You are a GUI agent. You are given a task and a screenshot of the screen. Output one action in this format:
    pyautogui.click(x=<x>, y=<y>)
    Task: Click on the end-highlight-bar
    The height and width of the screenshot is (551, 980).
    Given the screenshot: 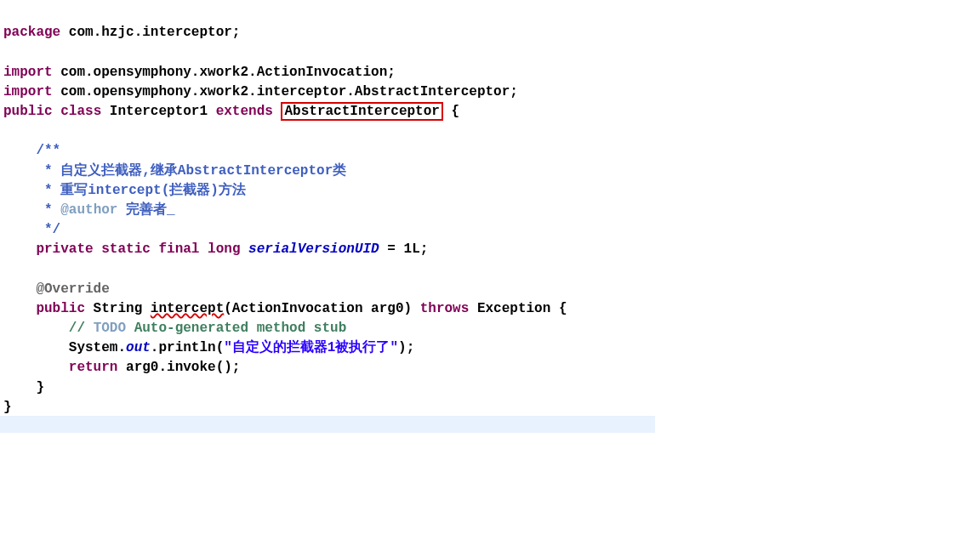 What is the action you would take?
    pyautogui.click(x=328, y=424)
    